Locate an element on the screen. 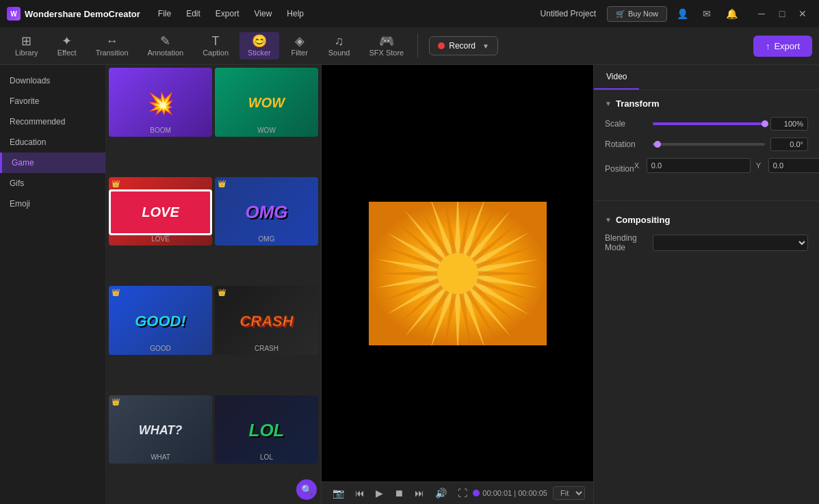  scale-slider-fill is located at coordinates (709, 124).